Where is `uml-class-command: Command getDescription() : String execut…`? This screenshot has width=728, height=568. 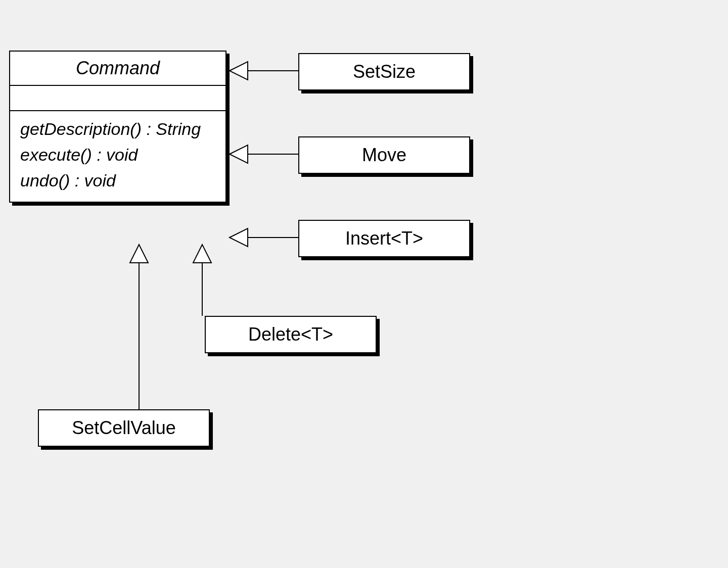 uml-class-command: Command getDescription() : String execut… is located at coordinates (118, 126).